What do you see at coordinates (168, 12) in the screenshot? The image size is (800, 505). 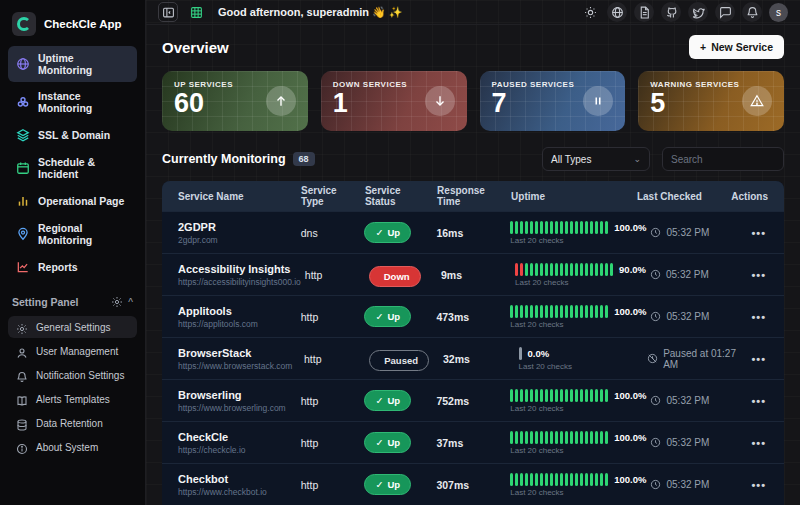 I see `sidebar-collapse-icon` at bounding box center [168, 12].